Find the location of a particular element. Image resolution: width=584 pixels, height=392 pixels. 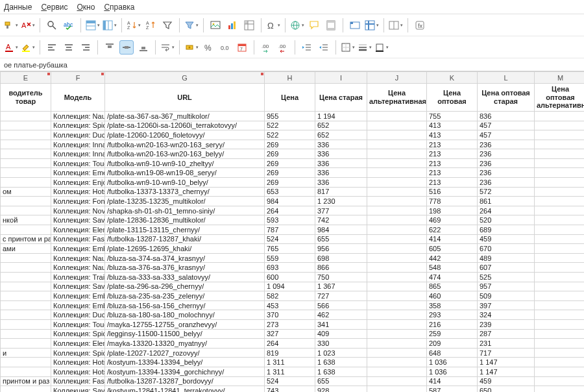

table-row: Коллекция: Naug/bluza-sa-376-sa-376_kras… is located at coordinates (293, 267).